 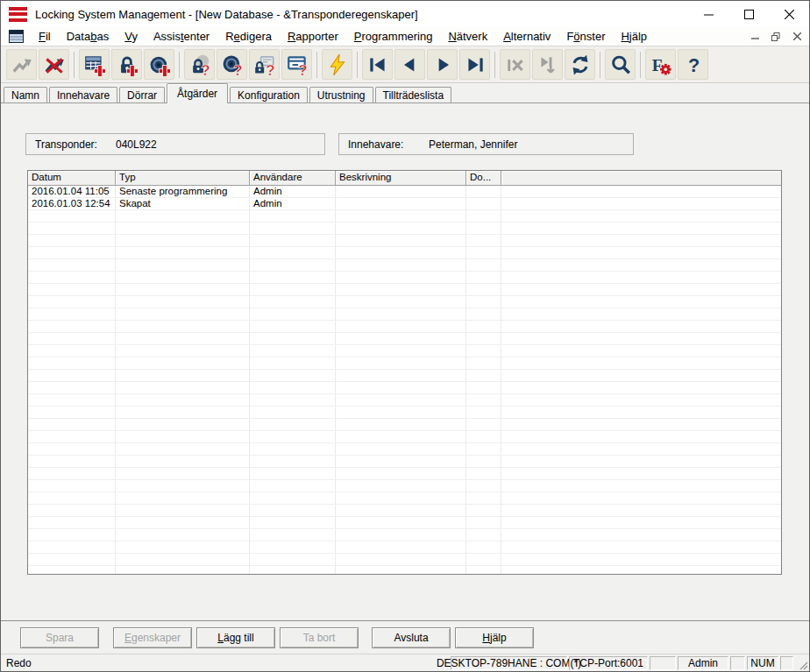 What do you see at coordinates (693, 65) in the screenshot?
I see `help-icon: ?` at bounding box center [693, 65].